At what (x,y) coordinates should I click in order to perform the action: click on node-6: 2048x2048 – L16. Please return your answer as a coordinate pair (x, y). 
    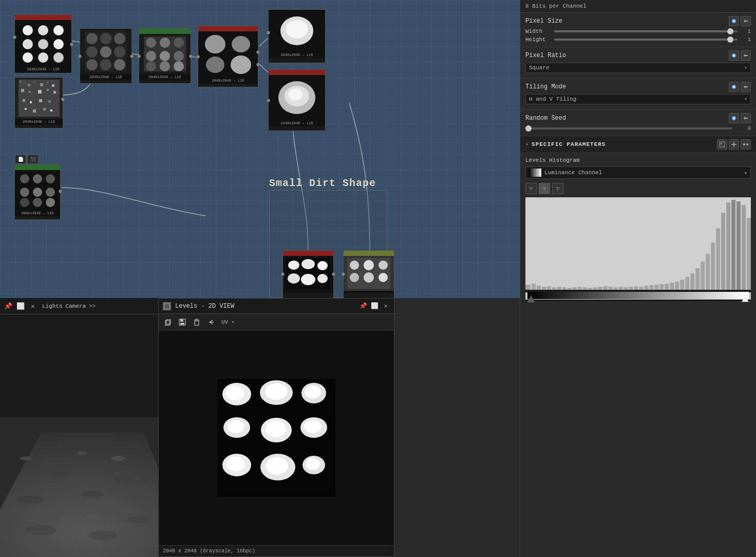
    Looking at the image, I should click on (297, 36).